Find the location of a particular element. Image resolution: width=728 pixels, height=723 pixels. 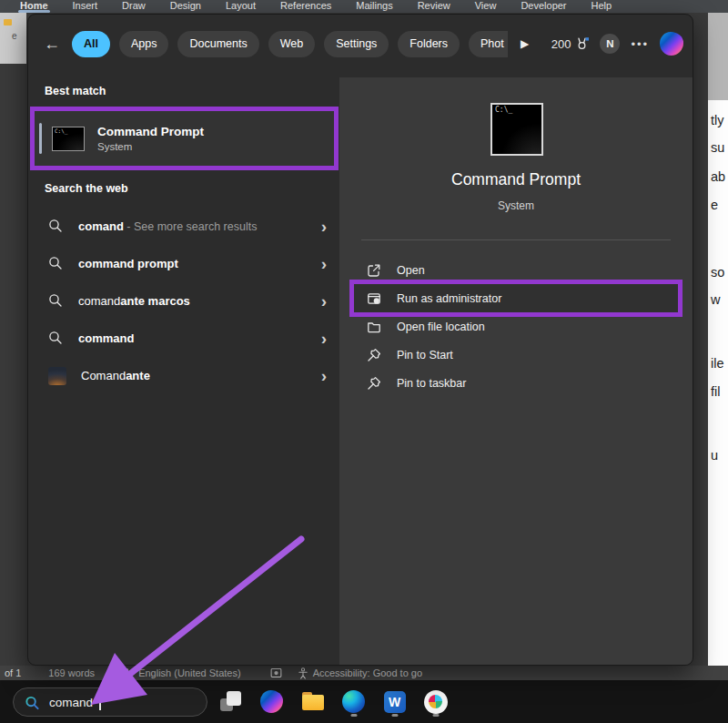

proofing-icon is located at coordinates (125, 674).